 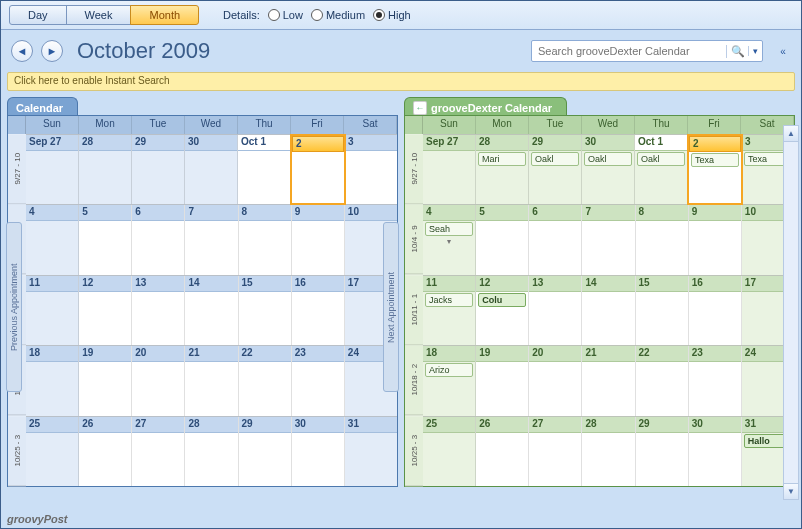 What do you see at coordinates (629, 51) in the screenshot?
I see `search-input` at bounding box center [629, 51].